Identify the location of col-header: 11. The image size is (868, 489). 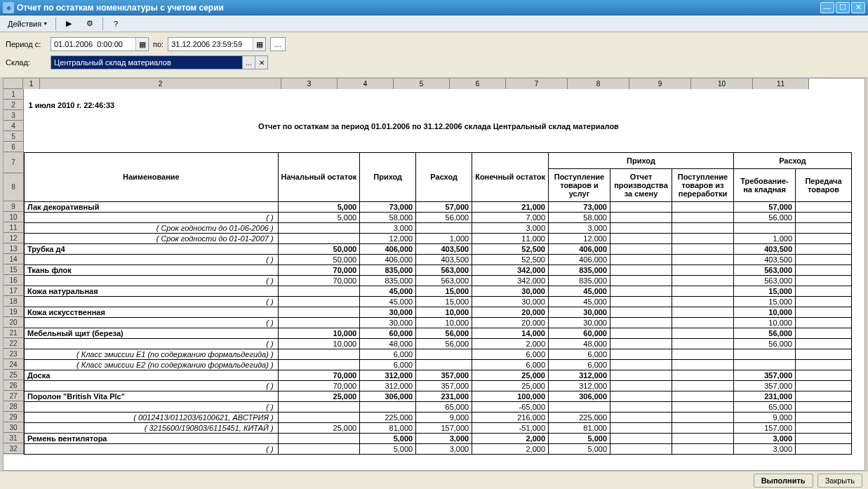
(781, 84).